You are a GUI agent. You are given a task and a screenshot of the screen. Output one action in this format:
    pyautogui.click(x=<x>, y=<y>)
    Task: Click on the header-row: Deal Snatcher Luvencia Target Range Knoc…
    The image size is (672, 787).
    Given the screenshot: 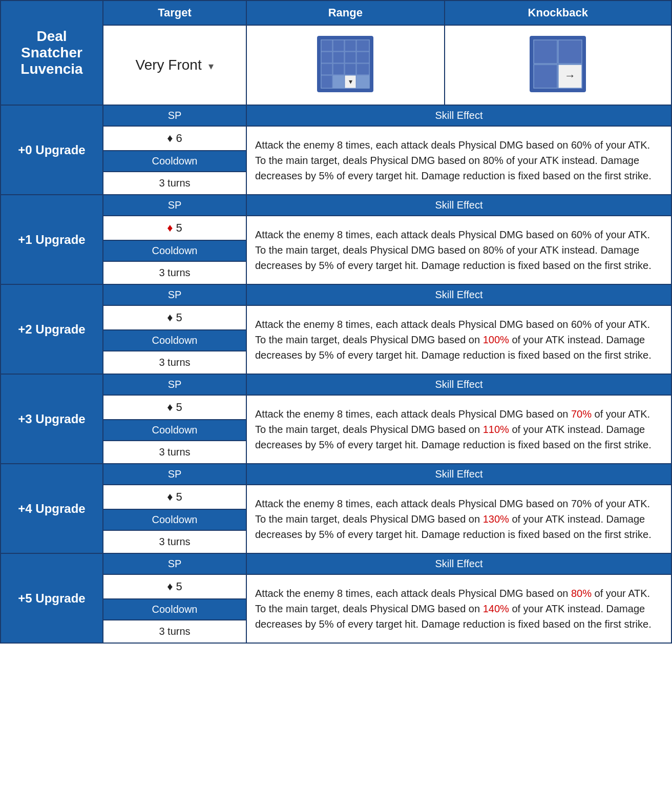 What is the action you would take?
    pyautogui.click(x=336, y=13)
    